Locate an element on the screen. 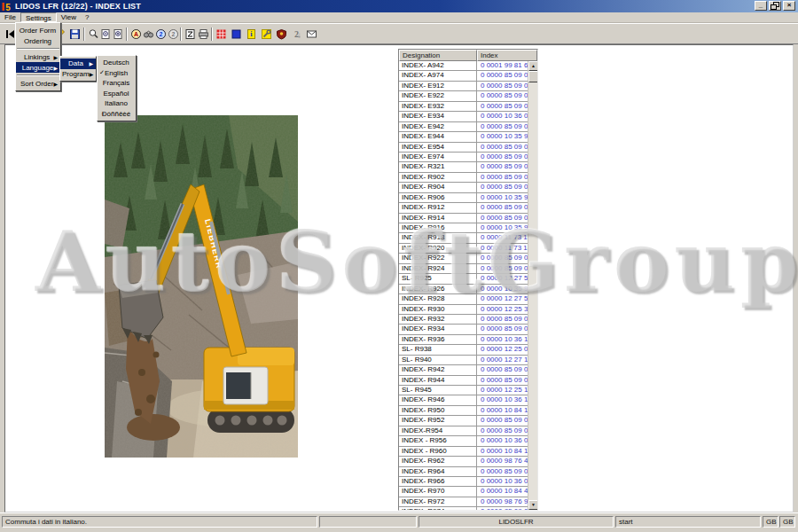  table-row: INDEX- R9200 0000 11 73 14 01 is located at coordinates (463, 248).